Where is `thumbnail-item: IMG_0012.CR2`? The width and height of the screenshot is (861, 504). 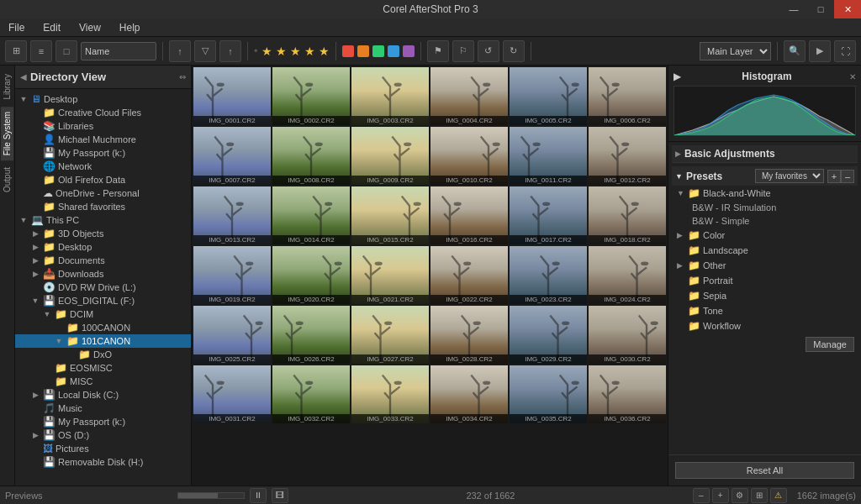 thumbnail-item: IMG_0012.CR2 is located at coordinates (627, 156).